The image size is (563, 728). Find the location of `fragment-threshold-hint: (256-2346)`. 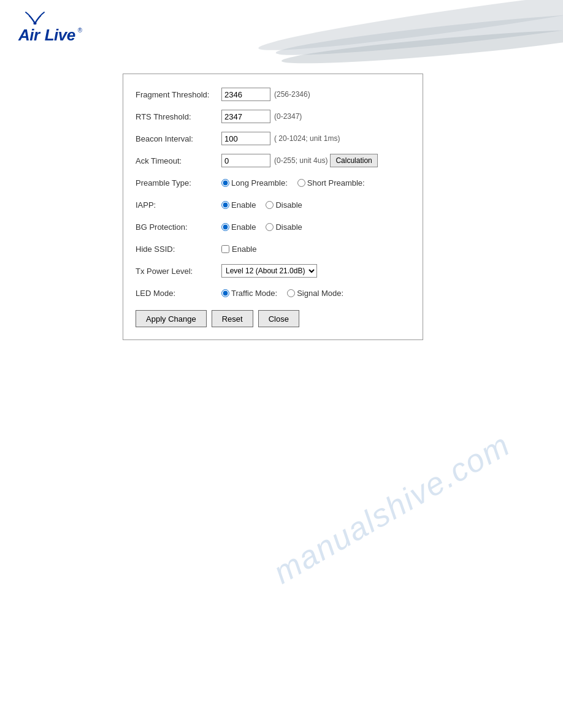

fragment-threshold-hint: (256-2346) is located at coordinates (292, 94).